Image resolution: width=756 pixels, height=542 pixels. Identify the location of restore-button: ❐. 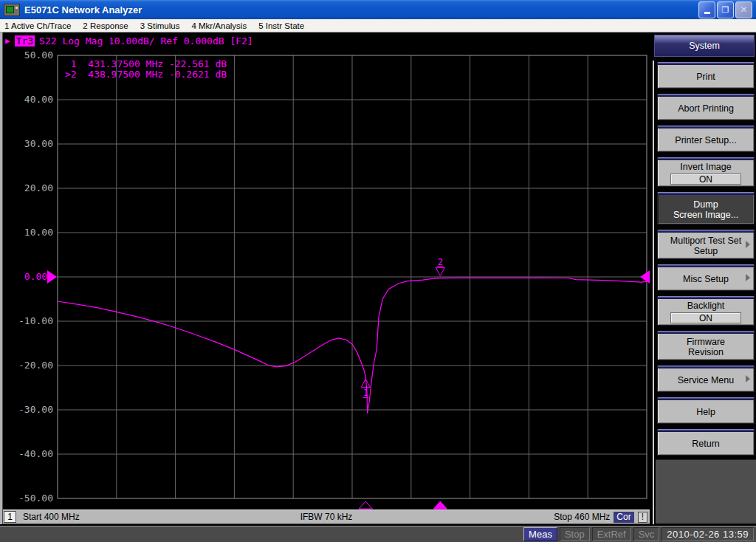
(725, 10).